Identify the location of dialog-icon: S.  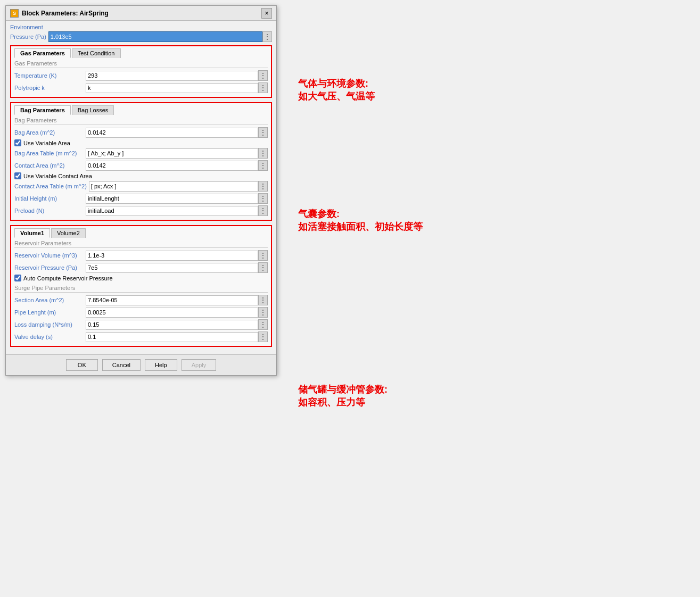
(14, 13).